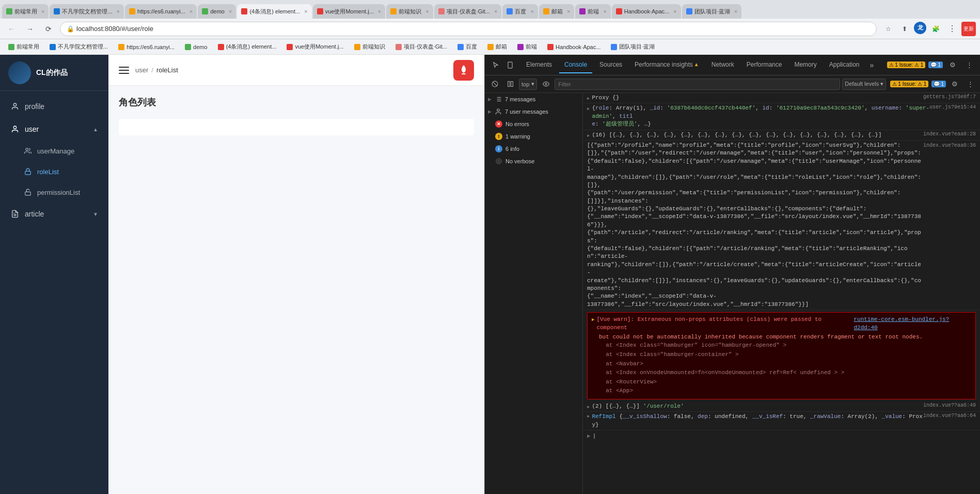  I want to click on tab-application: Application, so click(845, 65).